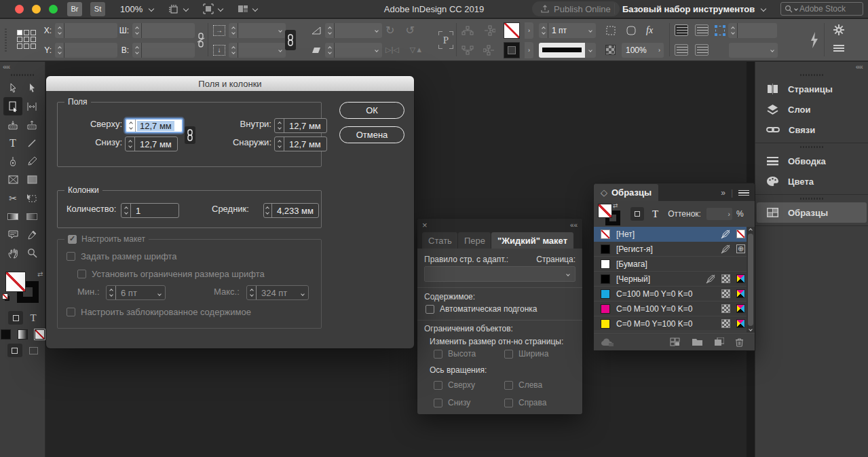 The image size is (868, 457). I want to click on scissors-tool: ✂, so click(13, 198).